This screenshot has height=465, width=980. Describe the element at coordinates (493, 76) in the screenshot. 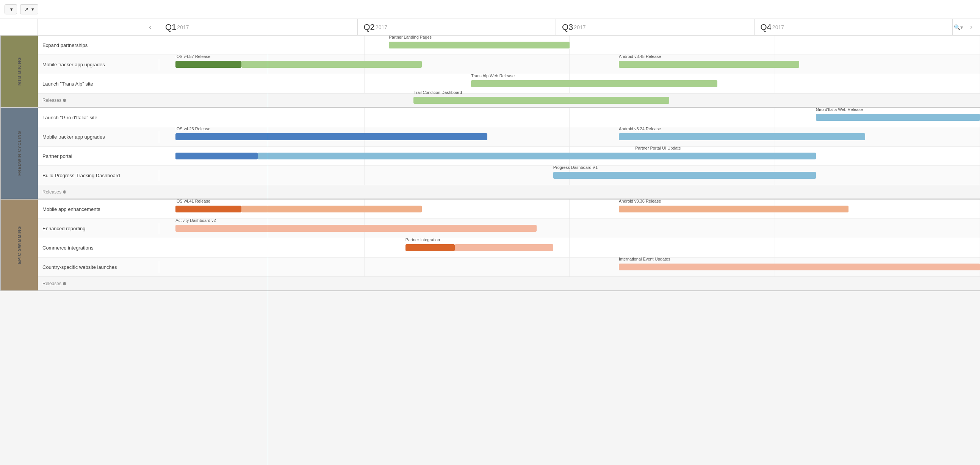

I see `bar-label: Trans Alp Web Release` at that location.